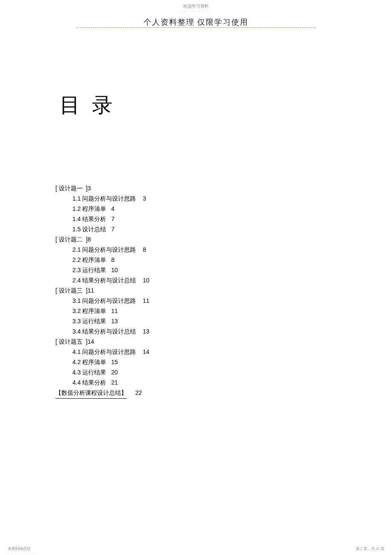 This screenshot has width=392, height=555. What do you see at coordinates (102, 301) in the screenshot?
I see `toc-item: 3.1 问题分析与设计思路 11` at bounding box center [102, 301].